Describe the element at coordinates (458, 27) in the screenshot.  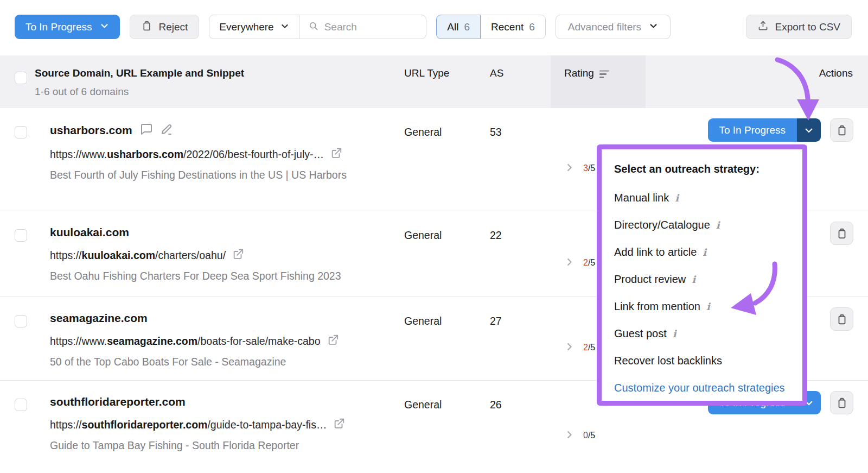
I see `tab-all: All 6` at that location.